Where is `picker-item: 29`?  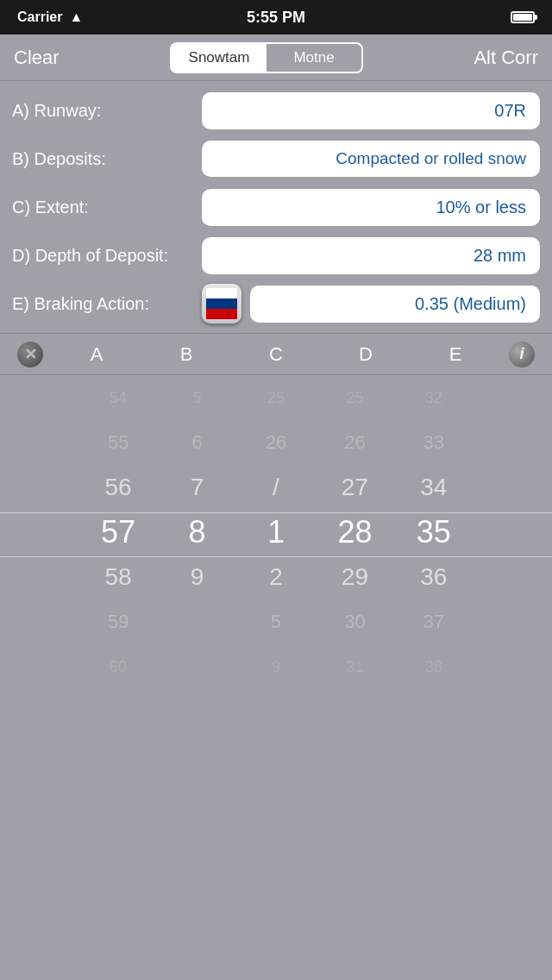 picker-item: 29 is located at coordinates (355, 577).